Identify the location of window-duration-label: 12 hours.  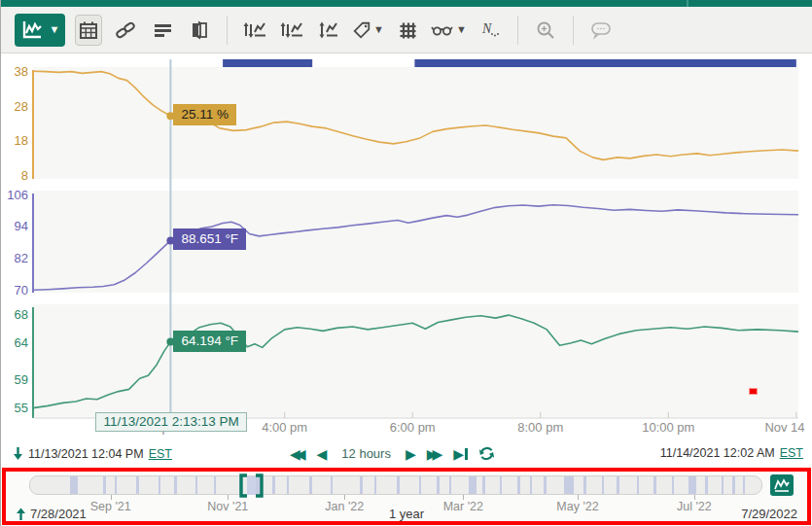
(366, 453).